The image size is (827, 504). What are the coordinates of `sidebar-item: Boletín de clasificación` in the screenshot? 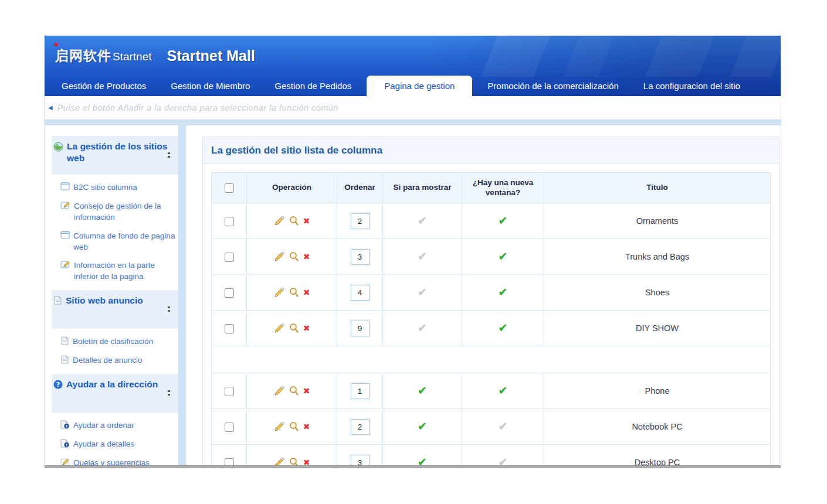 It's located at (120, 342).